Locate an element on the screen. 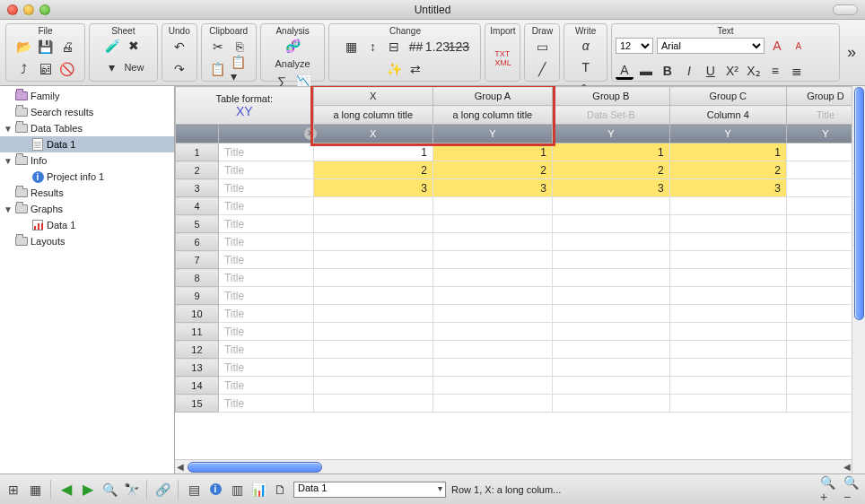 This screenshot has height=504, width=865. analyze-button: Analyze is located at coordinates (293, 64).